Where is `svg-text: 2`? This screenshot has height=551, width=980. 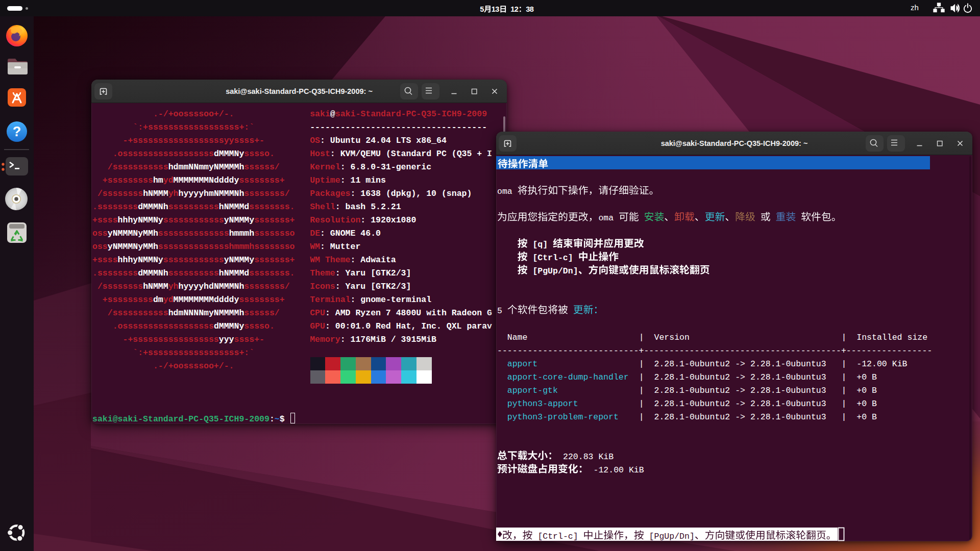 svg-text: 2 is located at coordinates (517, 9).